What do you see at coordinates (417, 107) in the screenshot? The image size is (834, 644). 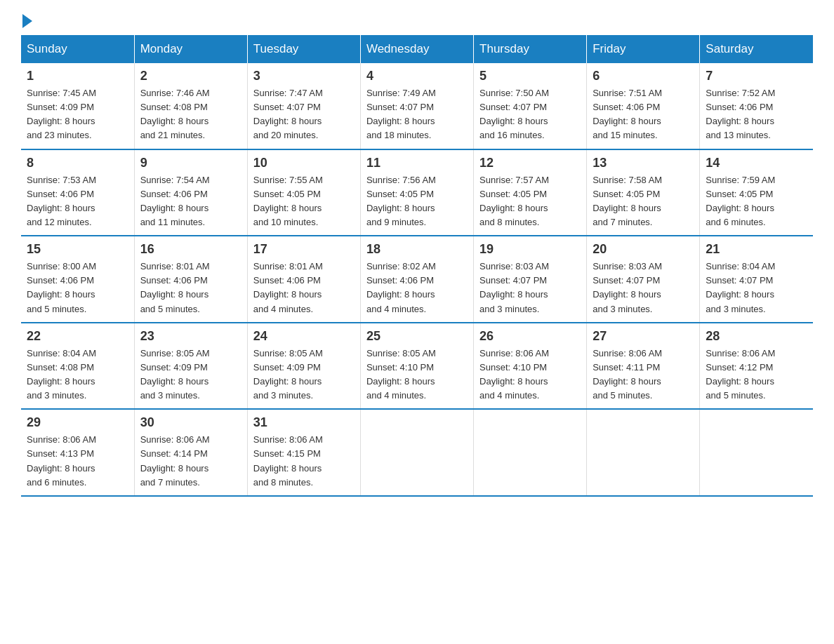 I see `calendar-week-1: 1 Sunrise: 7:45 AMSunset: 4:09 PMDayligh…` at bounding box center [417, 107].